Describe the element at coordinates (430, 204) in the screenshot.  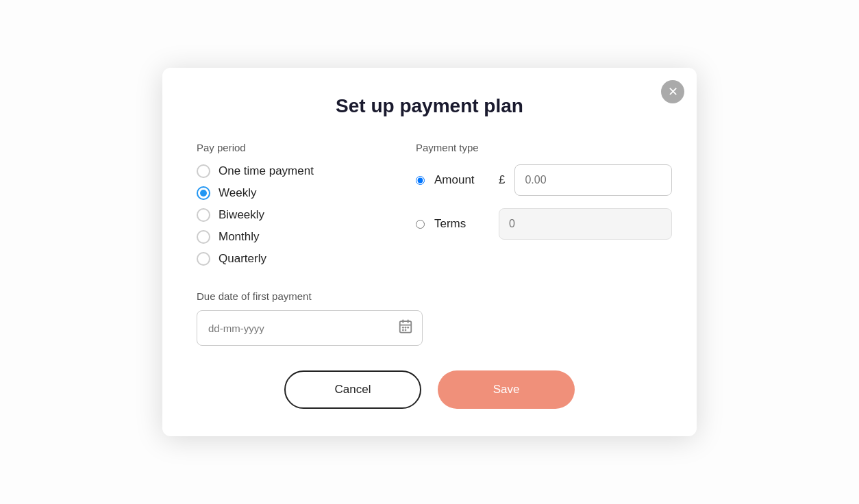
I see `modal-body: Pay period One time payment Weekly Biwee…` at that location.